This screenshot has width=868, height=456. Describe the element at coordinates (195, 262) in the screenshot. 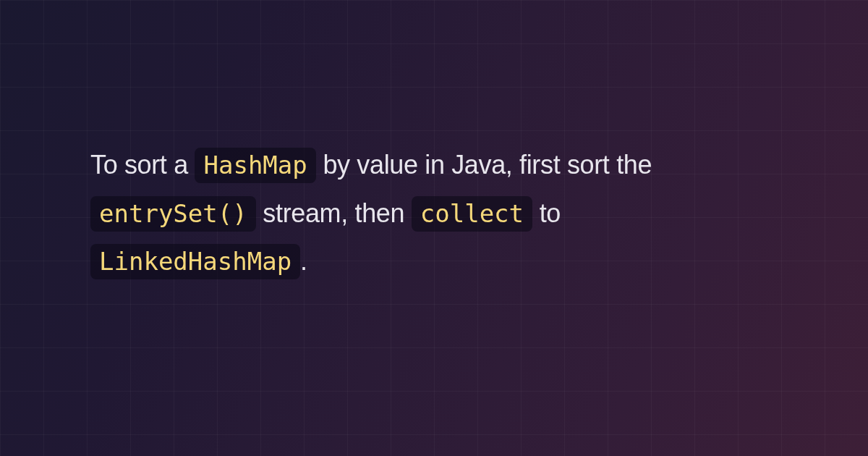

I see `code-linkedhashmap: LinkedHashMap` at that location.